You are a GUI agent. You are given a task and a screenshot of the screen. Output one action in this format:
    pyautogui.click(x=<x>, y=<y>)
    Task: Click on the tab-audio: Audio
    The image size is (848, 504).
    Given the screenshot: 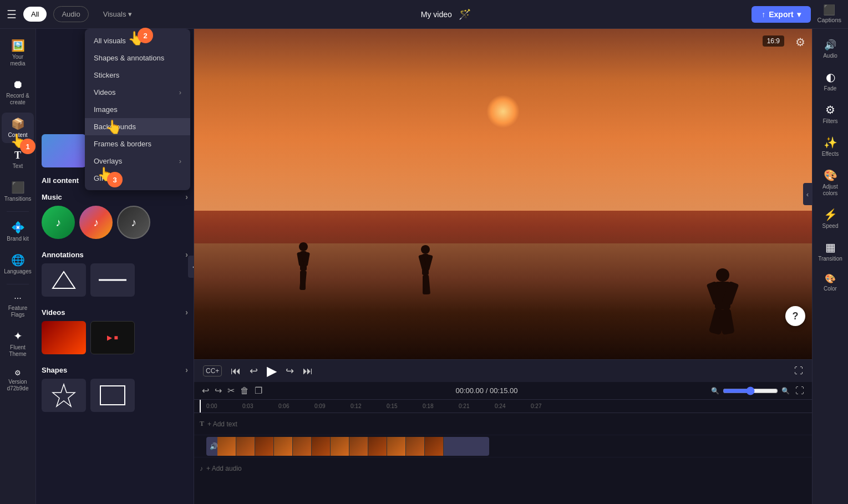 What is the action you would take?
    pyautogui.click(x=71, y=14)
    